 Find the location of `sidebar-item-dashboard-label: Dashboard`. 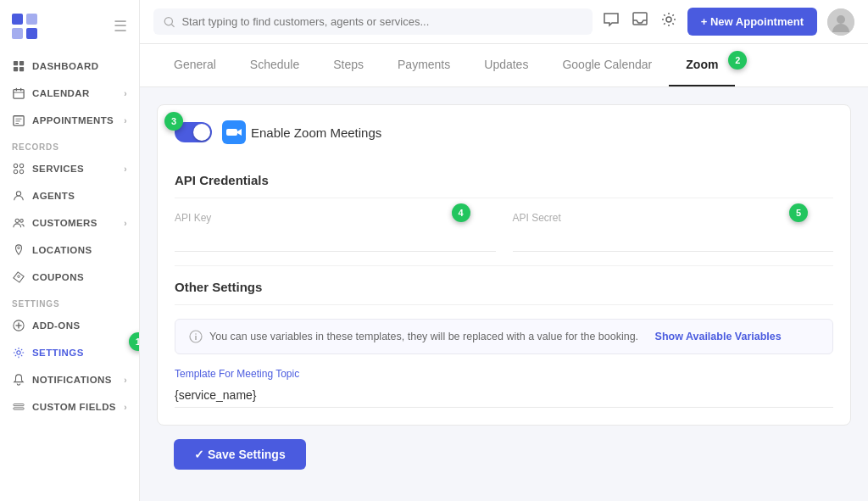

sidebar-item-dashboard-label: Dashboard is located at coordinates (65, 66).